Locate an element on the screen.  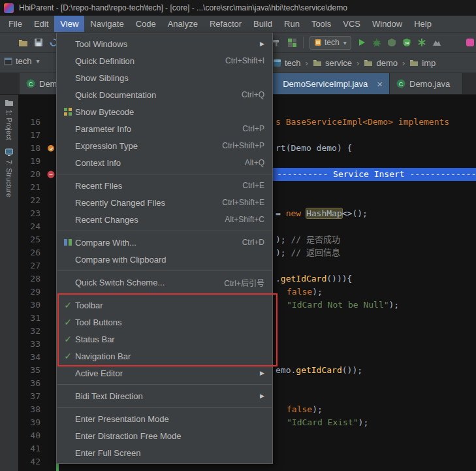
menubar-item-file: File is located at coordinates (16, 24).